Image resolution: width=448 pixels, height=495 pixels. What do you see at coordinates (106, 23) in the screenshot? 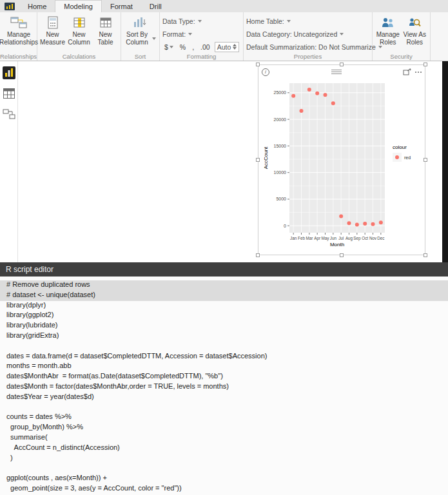
I see `new-table-icon` at bounding box center [106, 23].